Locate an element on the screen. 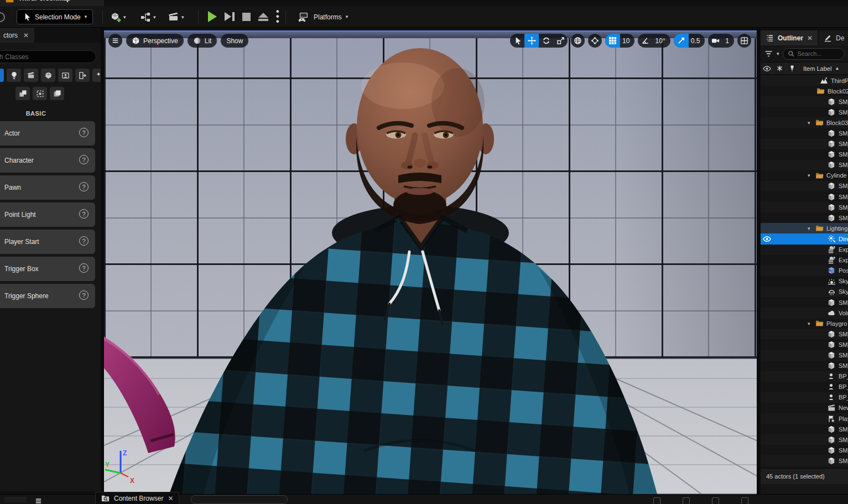 The height and width of the screenshot is (504, 848). panel-divider is located at coordinates (758, 261).